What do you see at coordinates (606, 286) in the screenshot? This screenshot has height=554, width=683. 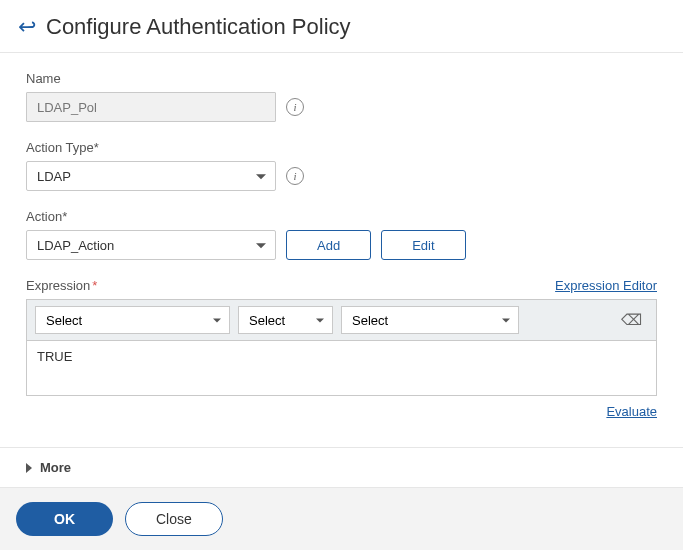 I see `expression-editor-link: Expression Editor` at bounding box center [606, 286].